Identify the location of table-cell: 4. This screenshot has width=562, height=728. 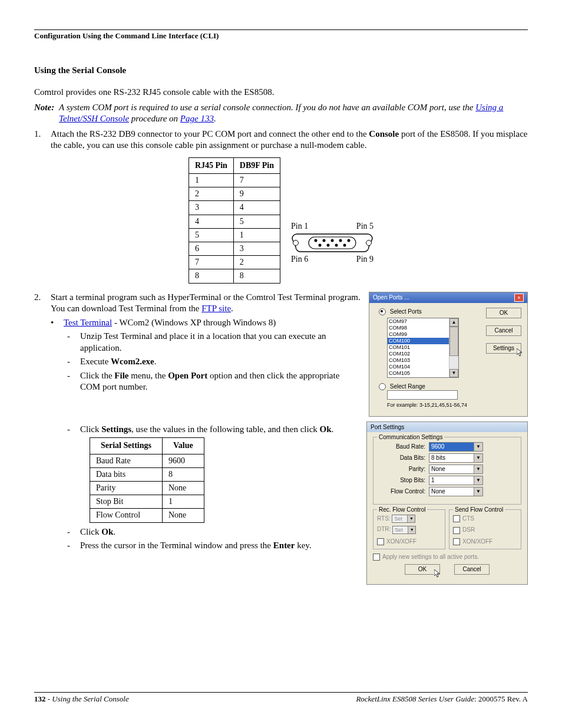
(257, 207).